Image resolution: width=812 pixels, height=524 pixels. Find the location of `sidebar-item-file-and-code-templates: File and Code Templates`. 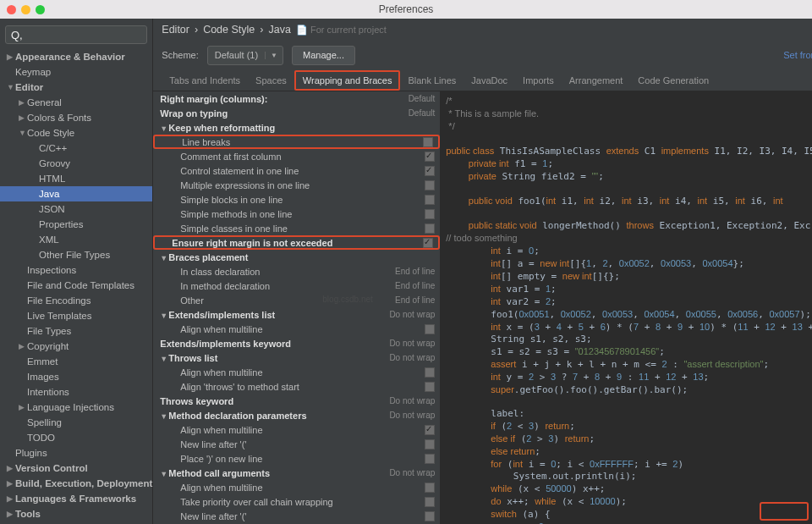

sidebar-item-file-and-code-templates: File and Code Templates is located at coordinates (76, 285).